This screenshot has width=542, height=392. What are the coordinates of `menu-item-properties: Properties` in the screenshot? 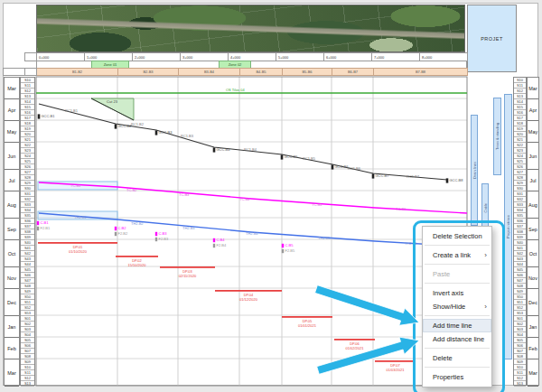 It's located at (457, 378).